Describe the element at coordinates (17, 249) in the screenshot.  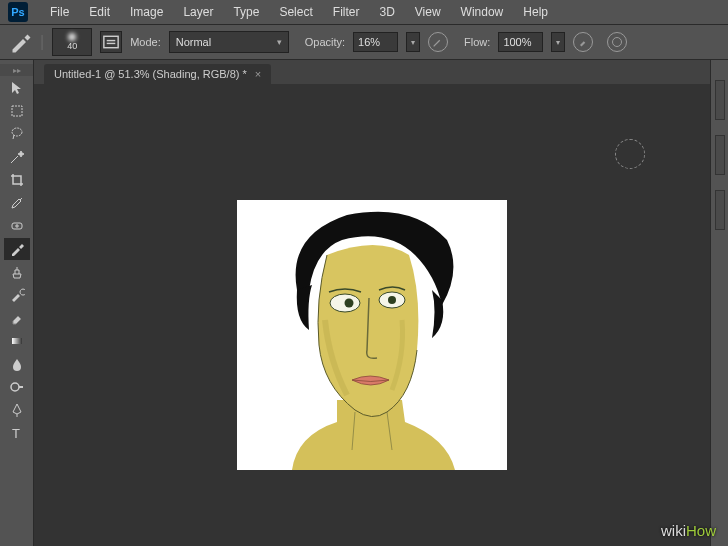
I see `brush-tool` at that location.